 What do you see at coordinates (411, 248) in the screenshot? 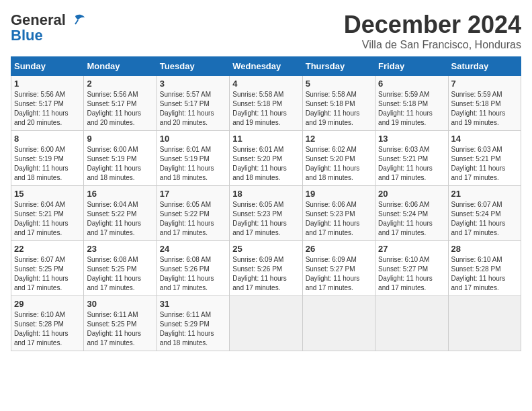
I see `day-number: 27` at bounding box center [411, 248].